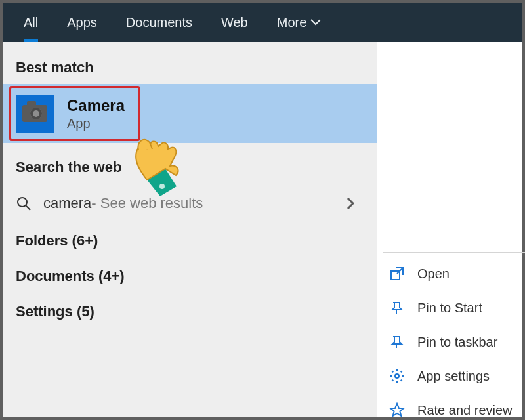  I want to click on best-match-header: Best match, so click(190, 69).